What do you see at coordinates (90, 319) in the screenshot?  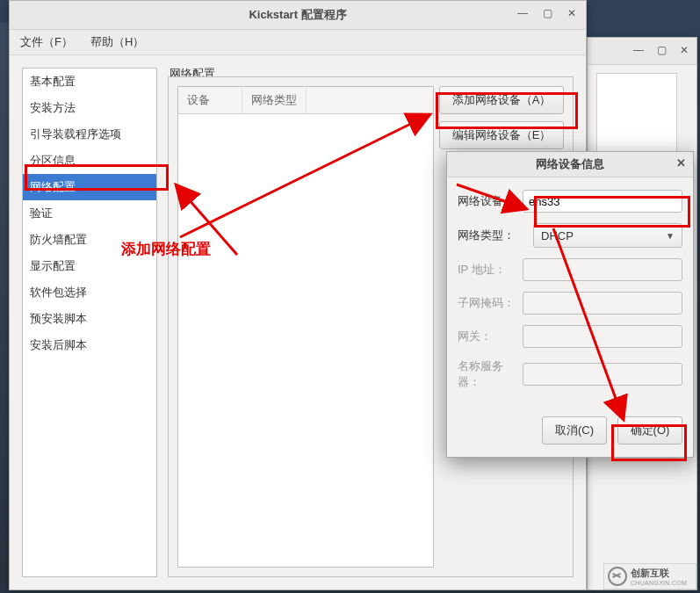 I see `sidebar-item-pre: 预安装脚本` at bounding box center [90, 319].